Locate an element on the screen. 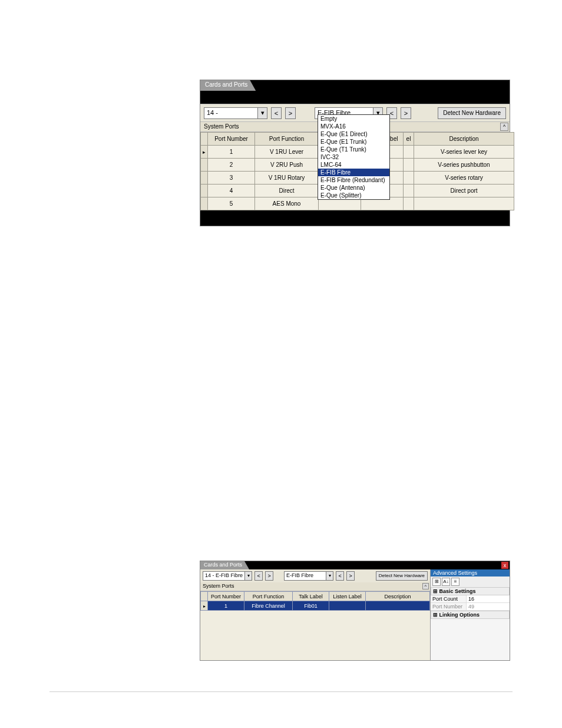 The image size is (562, 728). slot-select-combo: 14 - E-FIB Fibre ▾ is located at coordinates (227, 576).